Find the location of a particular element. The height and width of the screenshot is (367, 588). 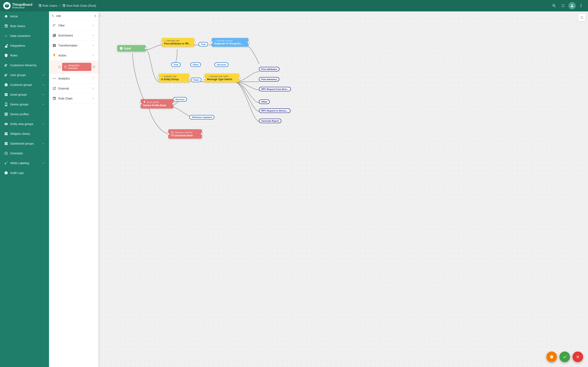

label-true1: True is located at coordinates (203, 44).